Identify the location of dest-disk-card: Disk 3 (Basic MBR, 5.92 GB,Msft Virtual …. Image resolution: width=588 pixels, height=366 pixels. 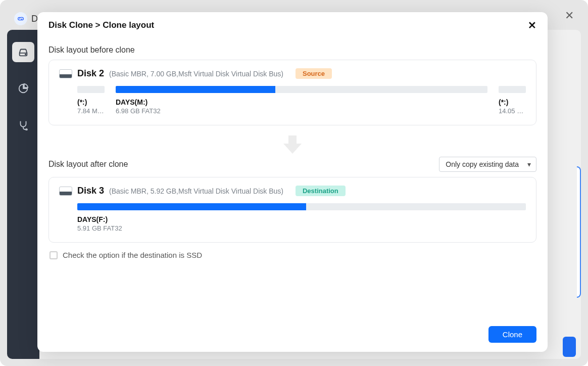
(292, 210).